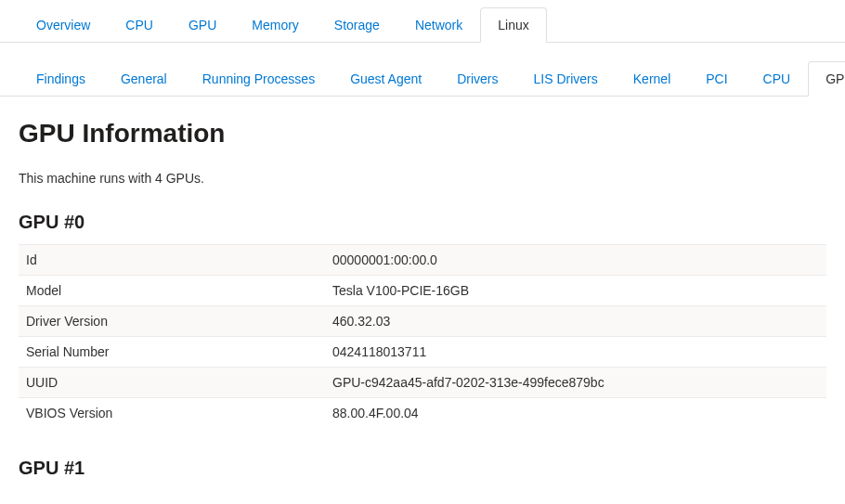 This screenshot has width=845, height=504. Describe the element at coordinates (422, 75) in the screenshot. I see `secondary-tab-row: FindingsGeneralRunning ProcessesGuest Ag…` at that location.